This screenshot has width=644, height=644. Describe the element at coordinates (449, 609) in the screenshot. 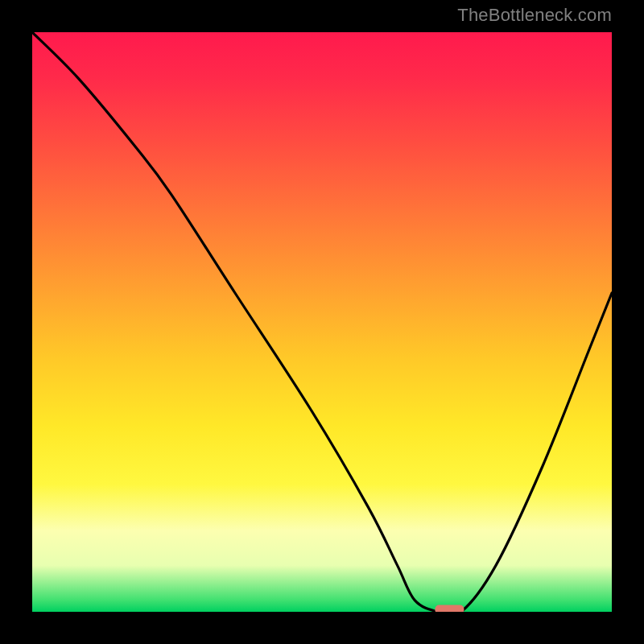

I see `minimum-marker` at that location.